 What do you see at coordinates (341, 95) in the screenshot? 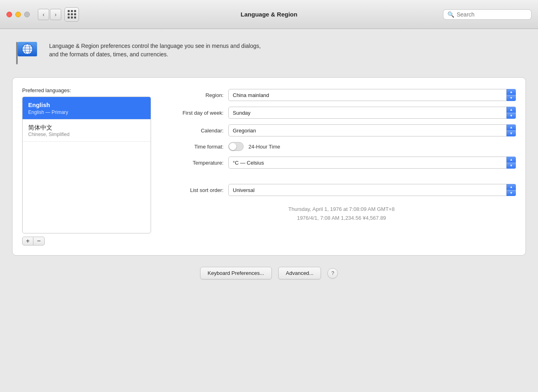
I see `region-row: Region: China mainland United States Uni…` at bounding box center [341, 95].